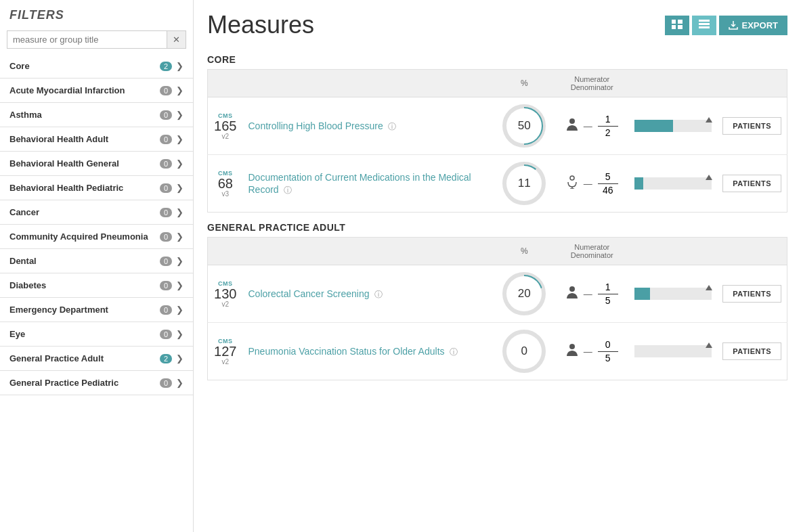  I want to click on sidebar-badge-asthma: 0, so click(166, 115).